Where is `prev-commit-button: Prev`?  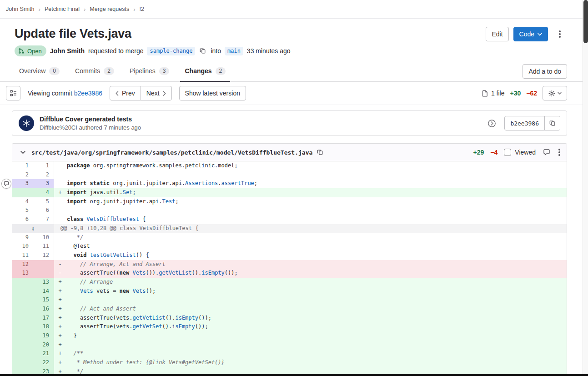 prev-commit-button: Prev is located at coordinates (126, 93).